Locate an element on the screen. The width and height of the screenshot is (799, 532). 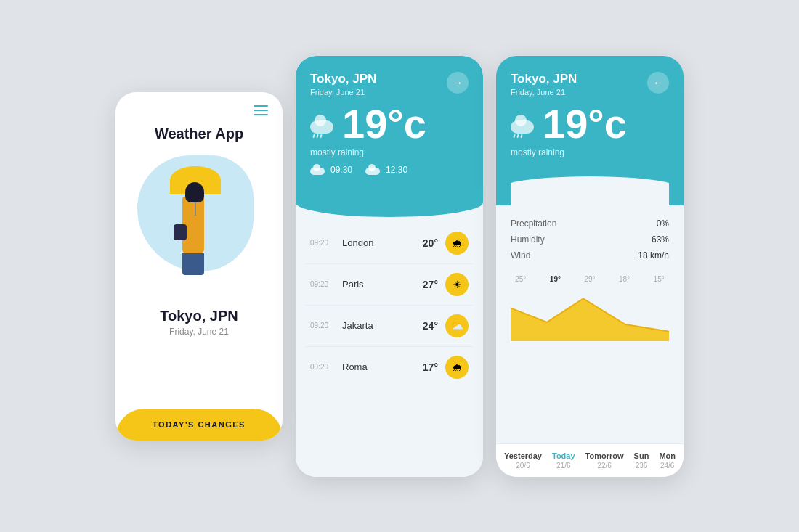
day-item: Sun 236 is located at coordinates (642, 460).